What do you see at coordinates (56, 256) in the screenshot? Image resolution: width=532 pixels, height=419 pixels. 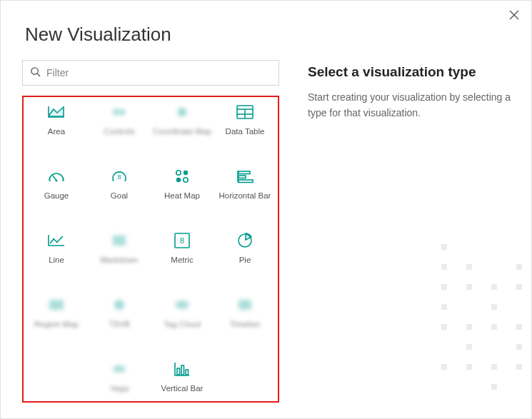 I see `viz-tile-line: Line` at bounding box center [56, 256].